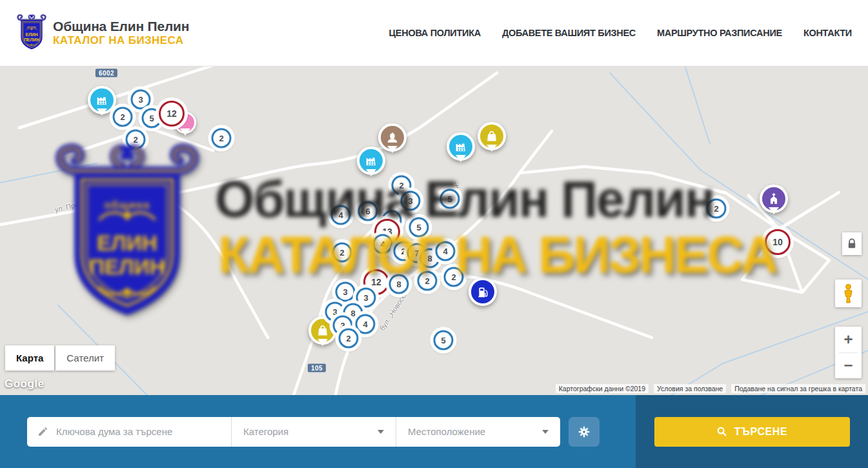 This screenshot has width=868, height=468. Describe the element at coordinates (752, 431) in the screenshot. I see `search-action-panel: ТЪРСЕНЕ` at that location.